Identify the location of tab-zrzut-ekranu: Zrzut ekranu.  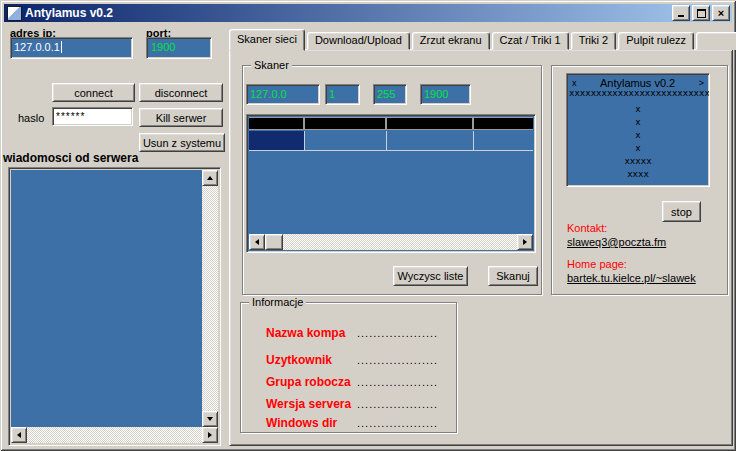
(451, 41).